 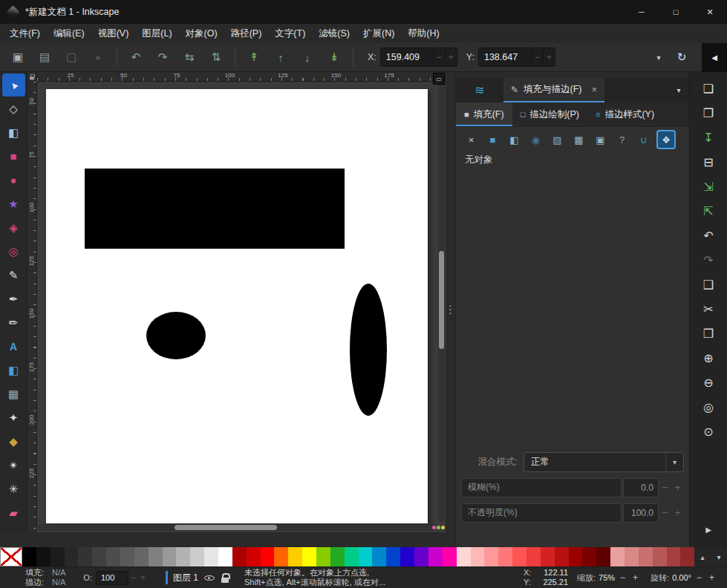 I want to click on eraser-tool: ▰, so click(x=13, y=512).